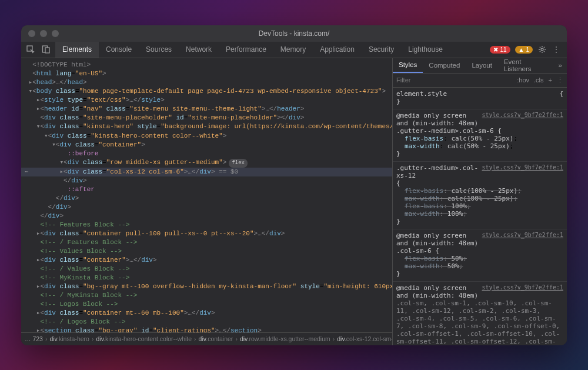 This screenshot has height=370, width=588. I want to click on tab-lighthouse: Lighthouse, so click(426, 49).